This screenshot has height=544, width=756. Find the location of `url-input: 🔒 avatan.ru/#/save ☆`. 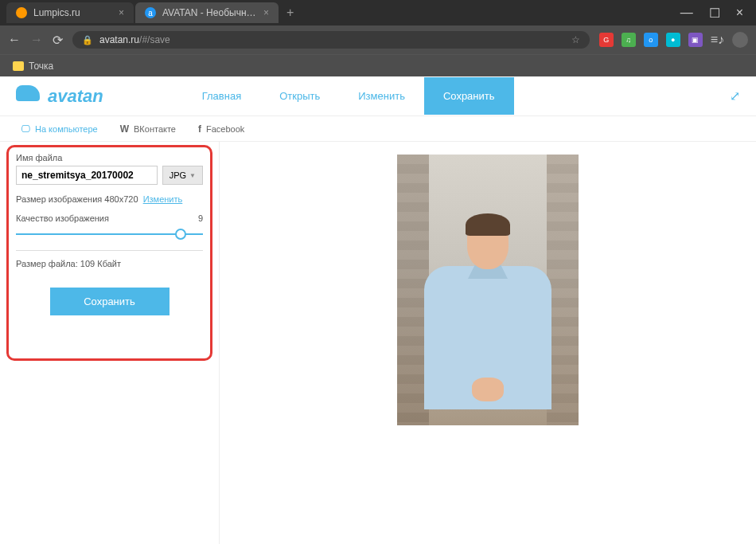

url-input: 🔒 avatan.ru/#/save ☆ is located at coordinates (331, 40).